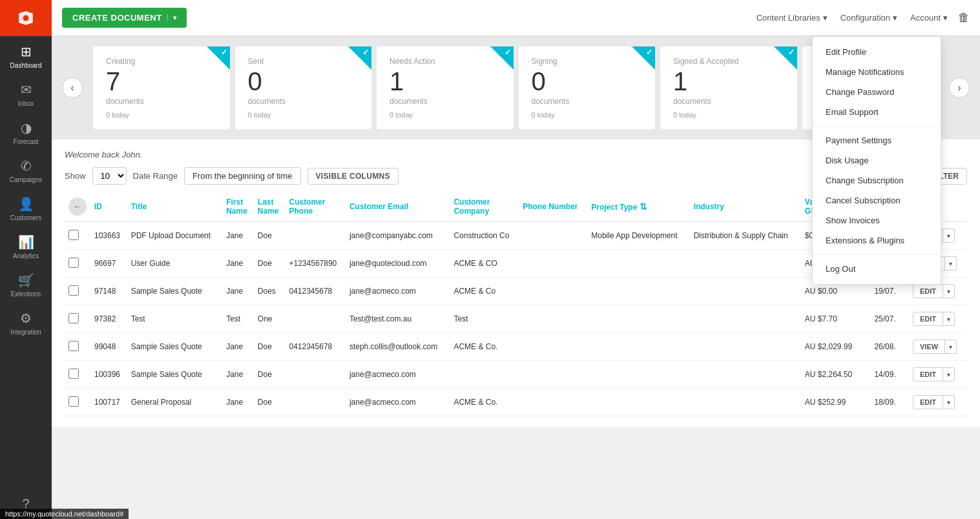  Describe the element at coordinates (485, 403) in the screenshot. I see `cell-company: ACME & Co.` at that location.